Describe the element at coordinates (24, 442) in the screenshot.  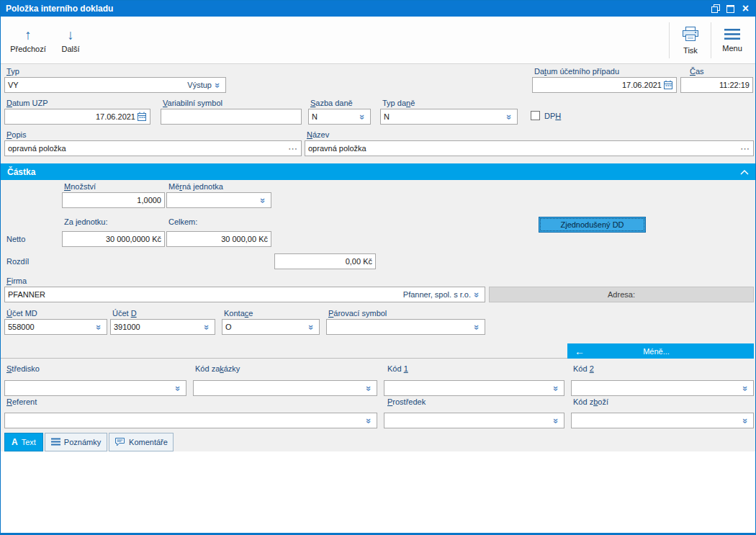
I see `tab-text: A Text` at that location.